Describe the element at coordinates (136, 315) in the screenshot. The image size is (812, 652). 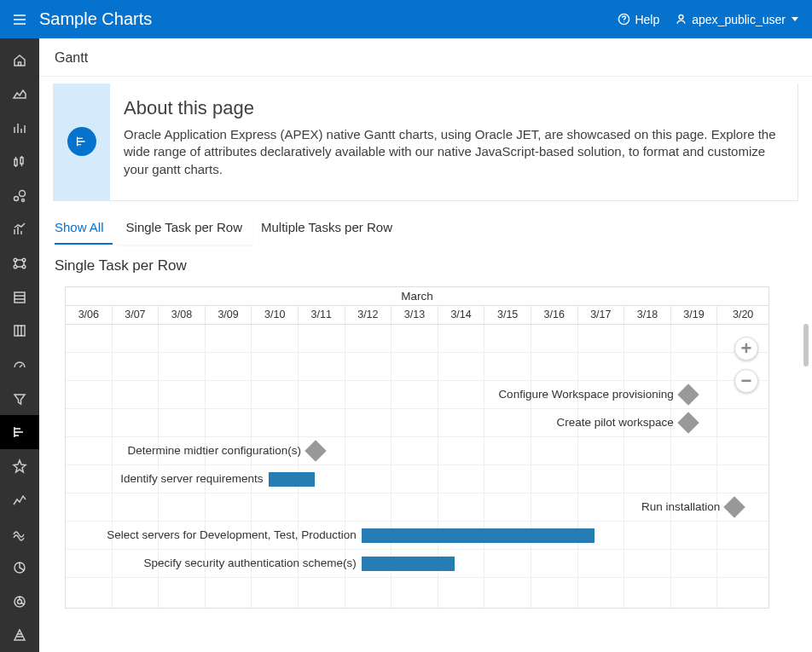
I see `gantt-day-header: 3/07` at that location.